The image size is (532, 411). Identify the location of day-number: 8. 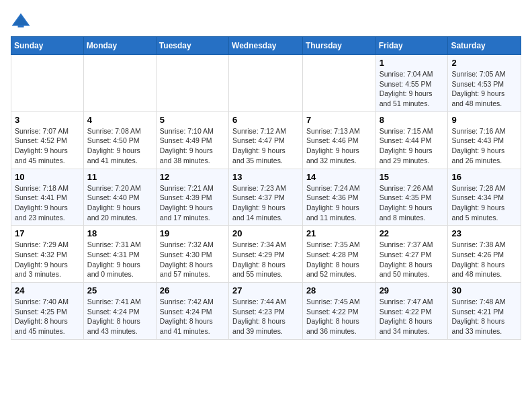
(412, 120).